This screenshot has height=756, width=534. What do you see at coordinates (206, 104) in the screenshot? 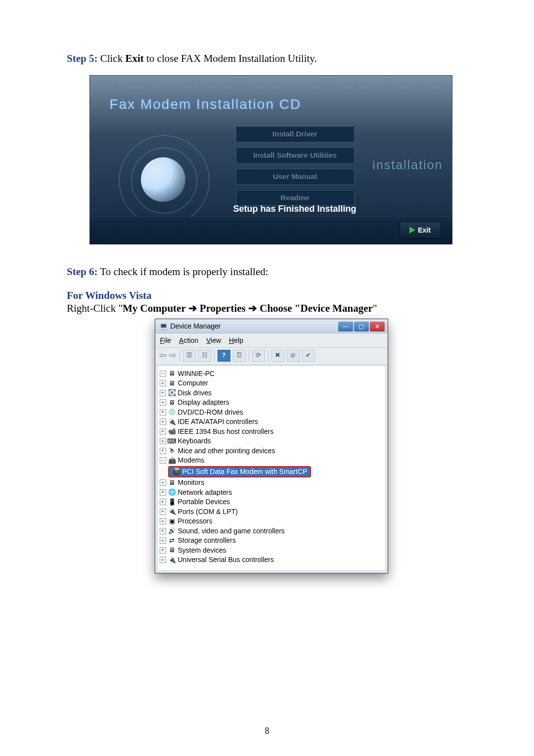
I see `installer-title: Fax Modem Installation CD` at bounding box center [206, 104].